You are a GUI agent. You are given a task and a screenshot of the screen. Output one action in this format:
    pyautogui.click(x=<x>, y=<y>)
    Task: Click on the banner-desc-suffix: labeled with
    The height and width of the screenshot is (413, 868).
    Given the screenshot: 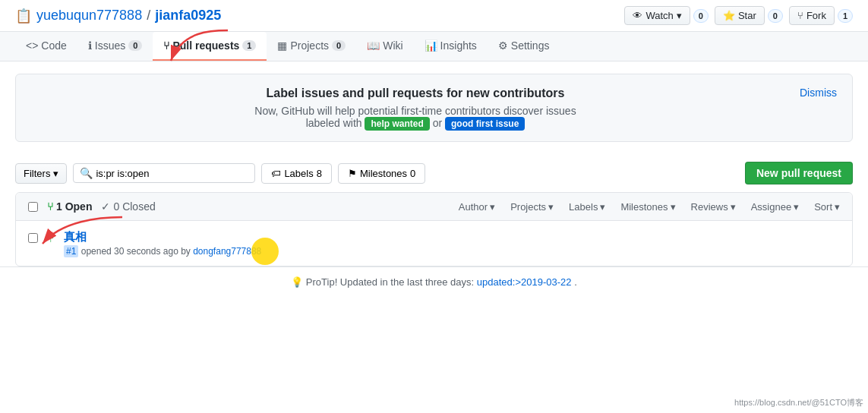 What is the action you would take?
    pyautogui.click(x=334, y=123)
    